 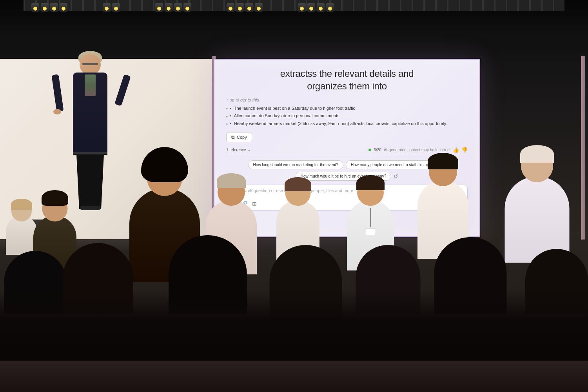 What do you see at coordinates (238, 150) in the screenshot?
I see `reference-link: 1 reference ⌄` at bounding box center [238, 150].